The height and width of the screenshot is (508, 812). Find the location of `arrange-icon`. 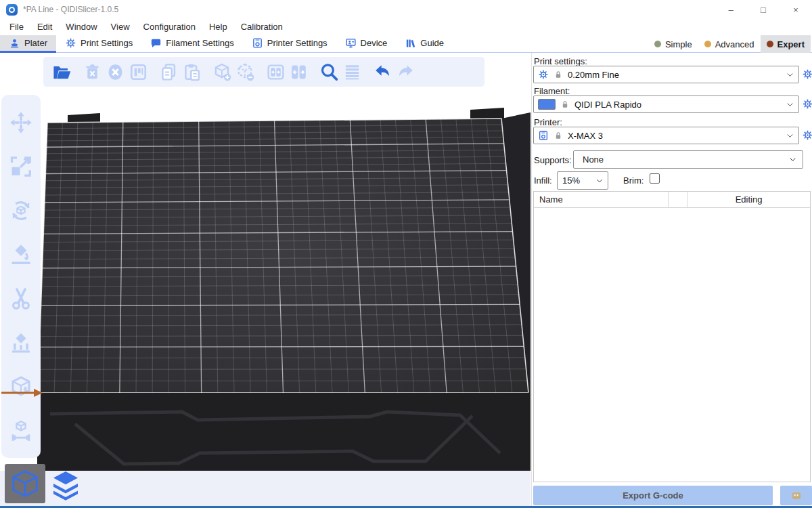

arrange-icon is located at coordinates (138, 72).